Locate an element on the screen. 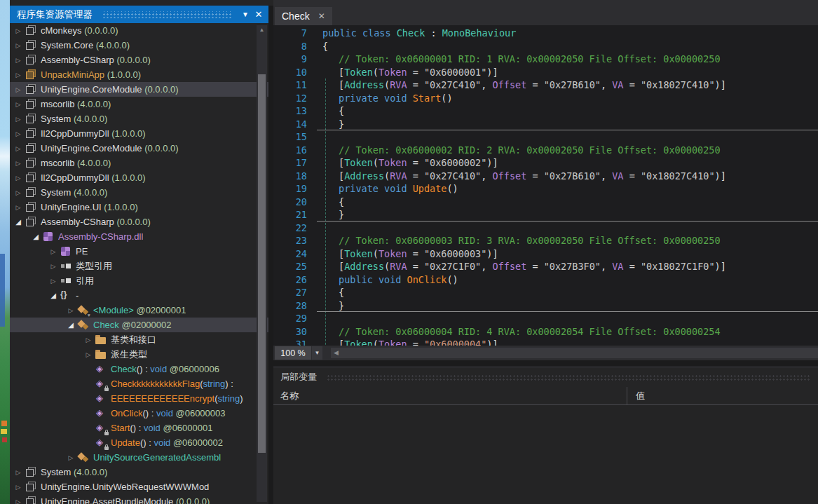 This screenshot has height=504, width=818. tree-row: Start() : void @06000001 is located at coordinates (139, 428).